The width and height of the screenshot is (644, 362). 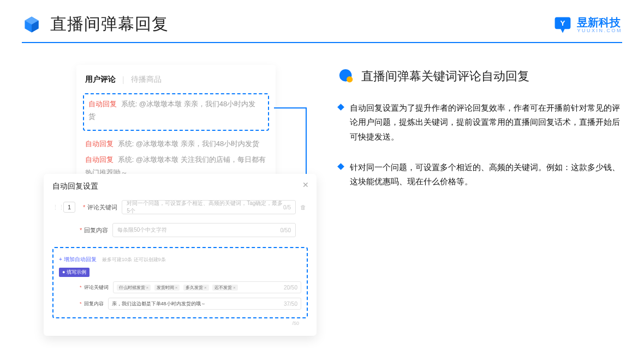 What do you see at coordinates (180, 282) in the screenshot?
I see `example-box: + 增加自动回复 最多可建10条 还可以创建9条 ● 填写示例 * 评论关键词 …` at bounding box center [180, 282].